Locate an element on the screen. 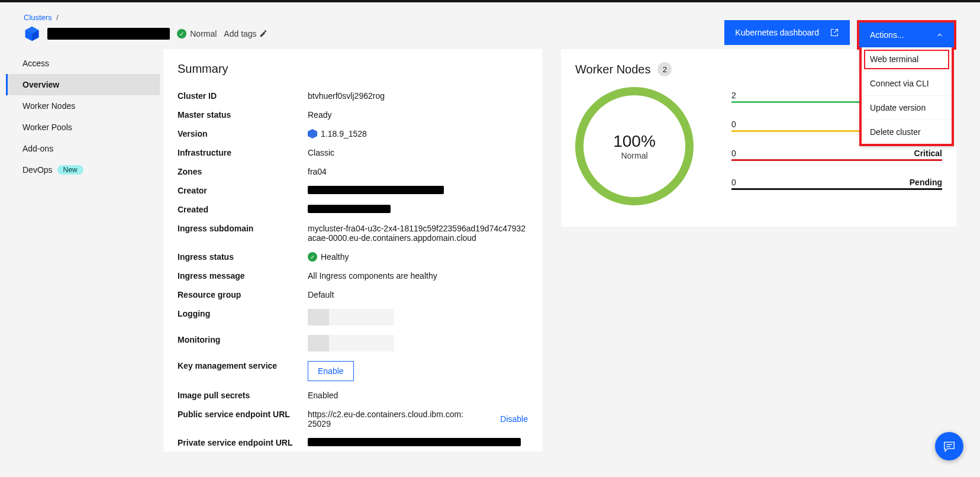  kms-enable-button: Enable is located at coordinates (331, 371).